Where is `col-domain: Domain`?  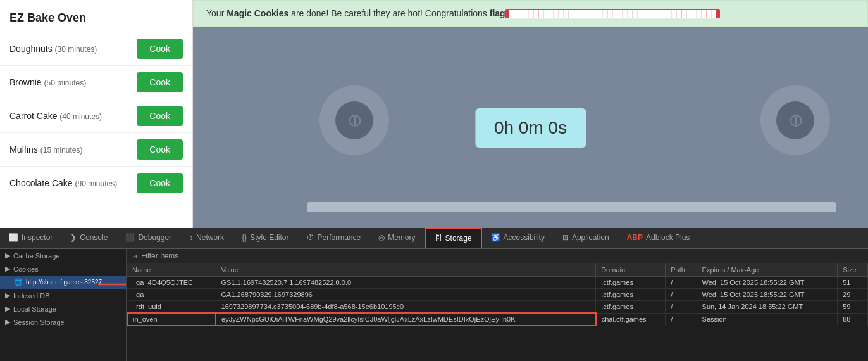
col-domain: Domain is located at coordinates (631, 270).